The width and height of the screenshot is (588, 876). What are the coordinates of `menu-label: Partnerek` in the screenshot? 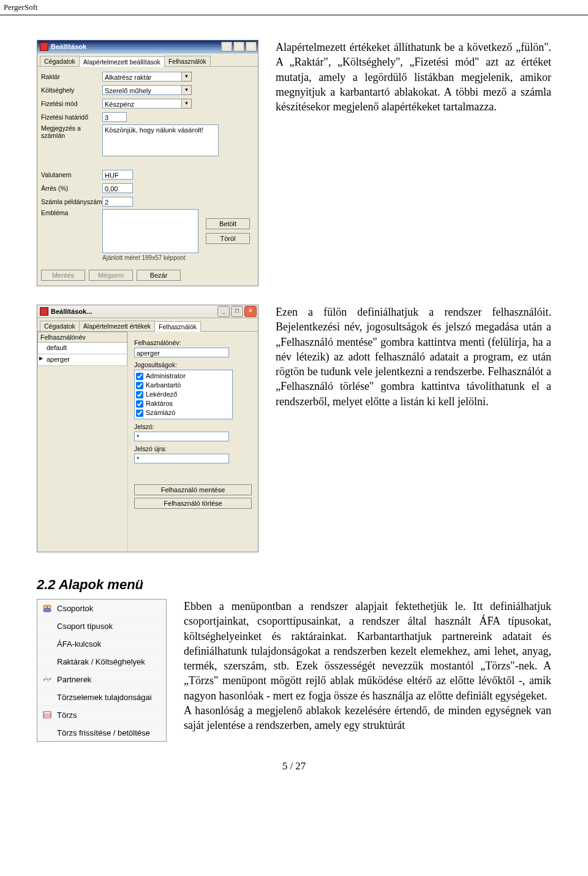 It's located at (74, 679).